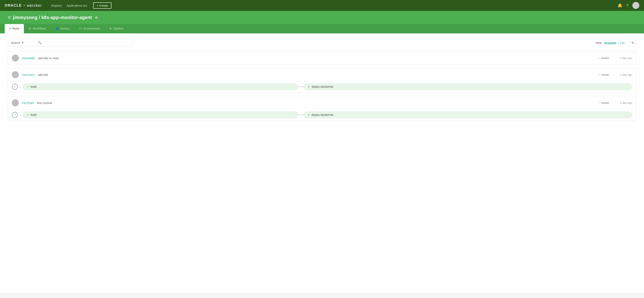 Image resolution: width=644 pixels, height=298 pixels. Describe the element at coordinates (620, 5) in the screenshot. I see `notification-icon: 🔔` at that location.